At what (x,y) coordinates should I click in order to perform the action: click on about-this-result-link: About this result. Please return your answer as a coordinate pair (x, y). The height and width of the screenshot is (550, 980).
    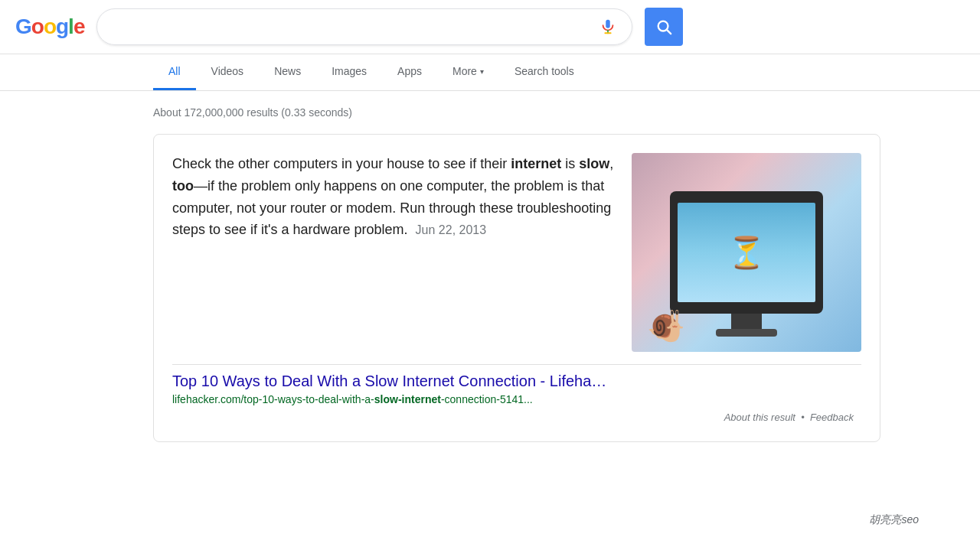
    Looking at the image, I should click on (760, 418).